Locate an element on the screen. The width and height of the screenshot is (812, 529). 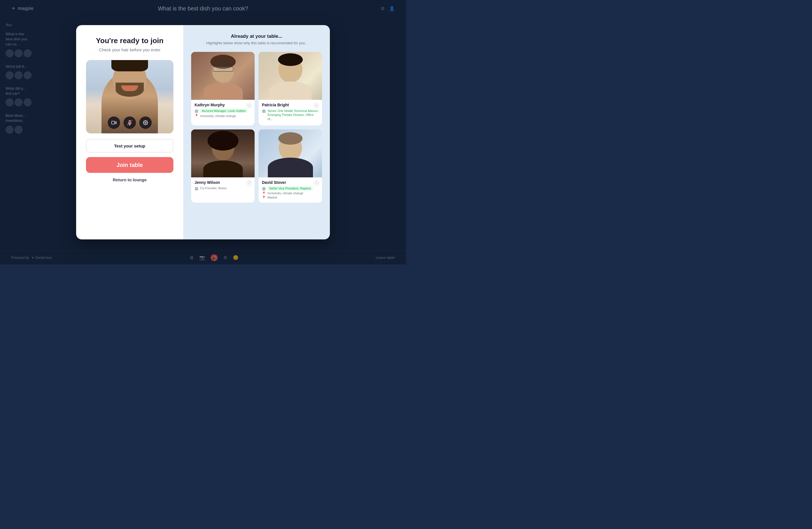
attendee-name-kathryn: Kathryn Murphy is located at coordinates (223, 105).